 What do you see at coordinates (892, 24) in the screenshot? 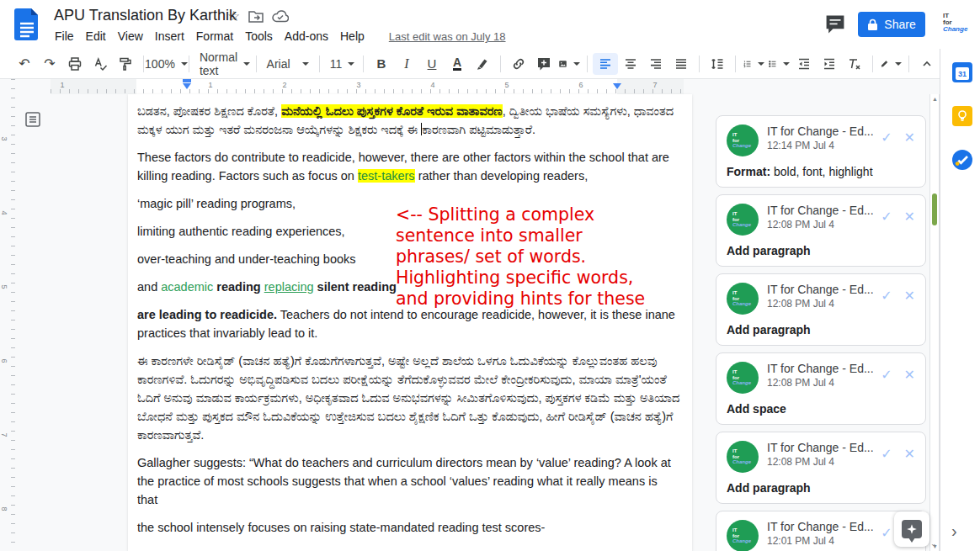
I see `share-button: Share` at bounding box center [892, 24].